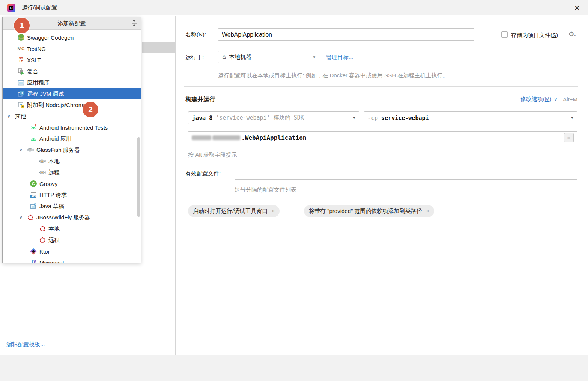  What do you see at coordinates (50, 38) in the screenshot?
I see `config-type-label: Swagger Codegen` at bounding box center [50, 38].